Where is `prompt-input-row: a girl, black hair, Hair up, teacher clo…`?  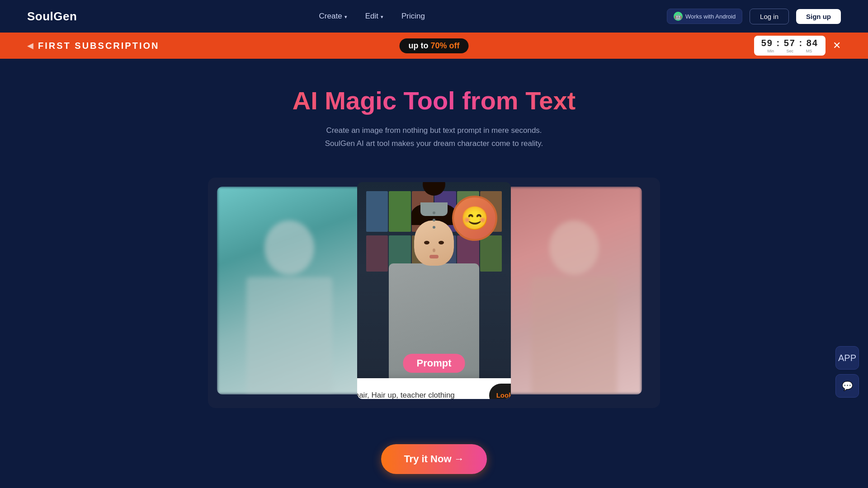 prompt-input-row: a girl, black hair, Hair up, teacher clo… is located at coordinates (434, 389).